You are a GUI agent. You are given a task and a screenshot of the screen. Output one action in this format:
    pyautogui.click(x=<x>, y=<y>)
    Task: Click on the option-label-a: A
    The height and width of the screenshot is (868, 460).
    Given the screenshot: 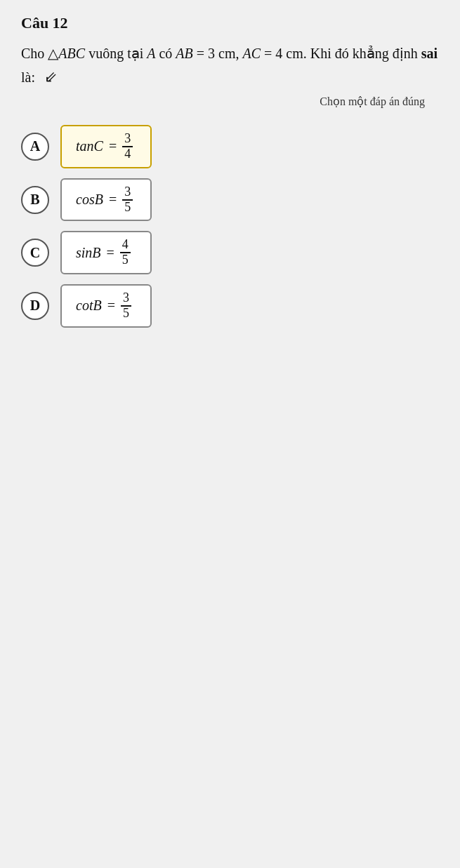 What is the action you would take?
    pyautogui.click(x=35, y=147)
    